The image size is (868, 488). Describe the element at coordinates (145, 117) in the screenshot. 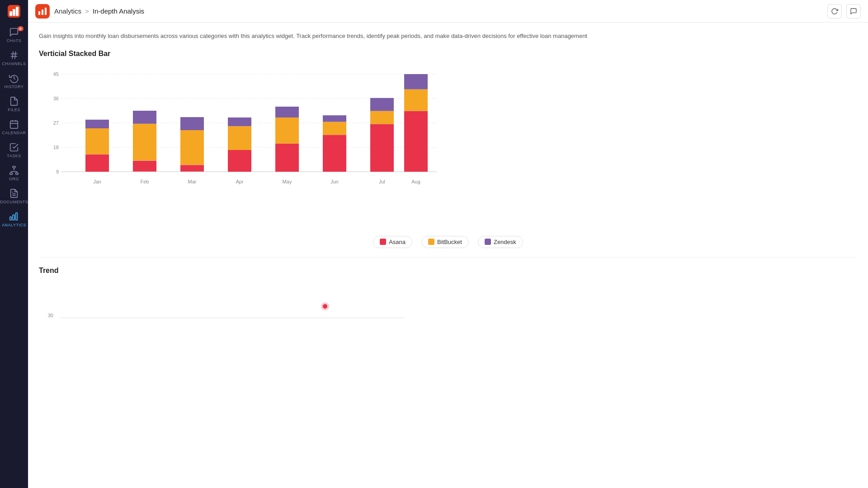

I see `bar-feb-zendesk` at that location.